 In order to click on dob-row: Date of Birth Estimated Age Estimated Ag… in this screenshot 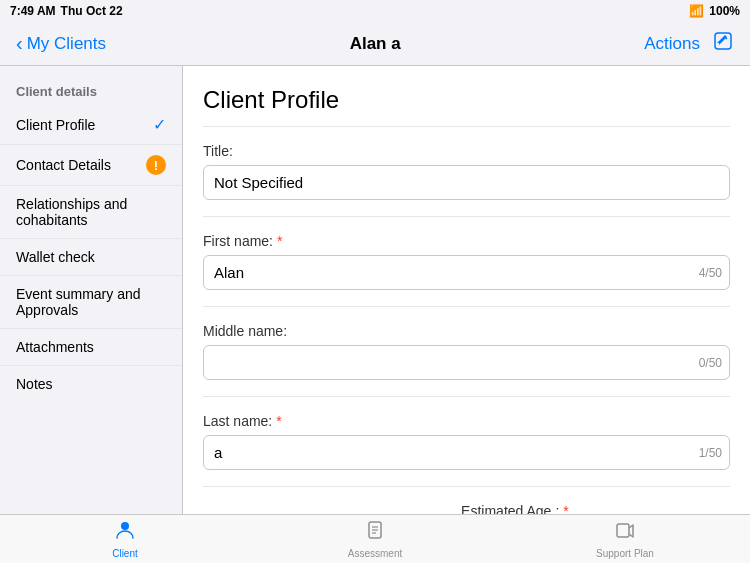, I will do `click(466, 508)`.